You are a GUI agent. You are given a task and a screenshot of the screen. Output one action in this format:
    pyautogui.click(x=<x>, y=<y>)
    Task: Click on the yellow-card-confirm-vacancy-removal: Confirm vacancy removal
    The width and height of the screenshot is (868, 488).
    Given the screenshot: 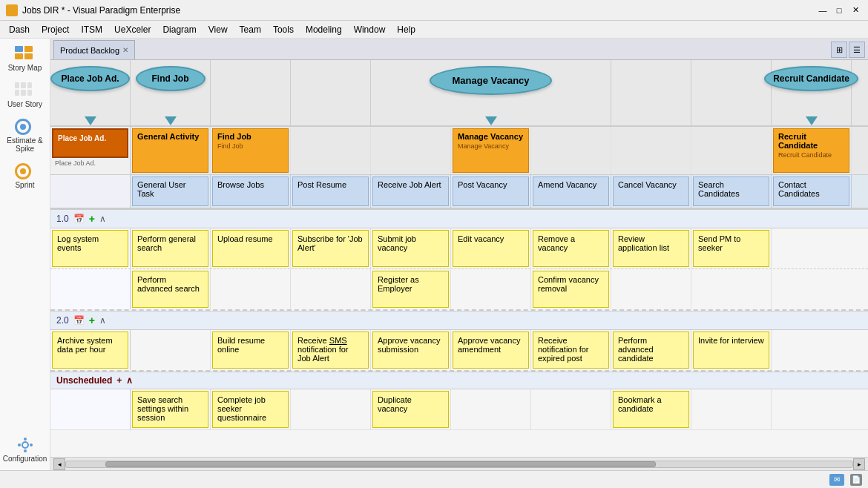 What is the action you would take?
    pyautogui.click(x=571, y=289)
    